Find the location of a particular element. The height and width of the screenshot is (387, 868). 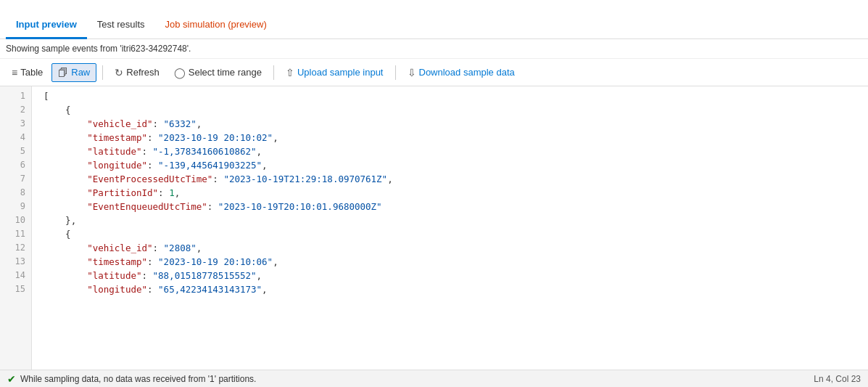

code-line-9: "EventEnqueuedUtcTime": "2023-10-19T20:1… is located at coordinates (455, 206).